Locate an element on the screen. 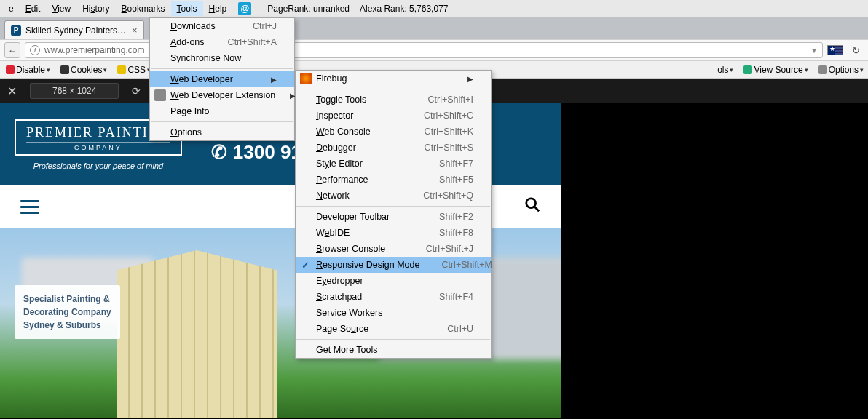  hero-badge-l2: Decorating Company is located at coordinates (67, 312).